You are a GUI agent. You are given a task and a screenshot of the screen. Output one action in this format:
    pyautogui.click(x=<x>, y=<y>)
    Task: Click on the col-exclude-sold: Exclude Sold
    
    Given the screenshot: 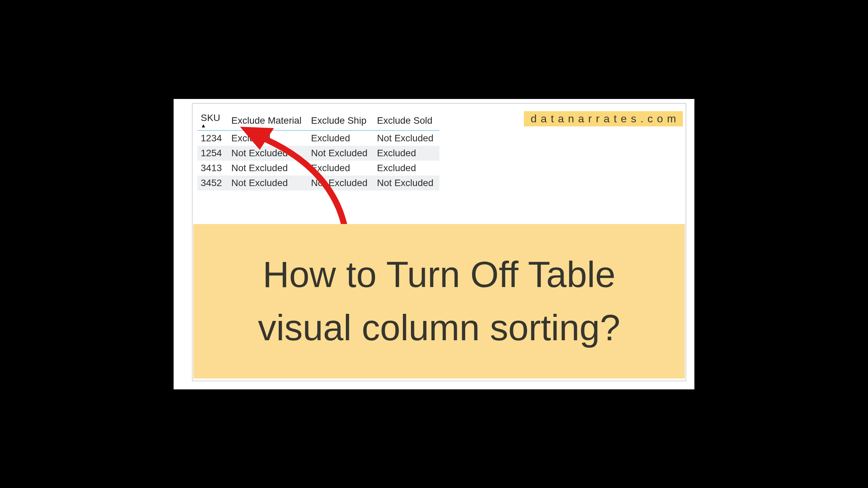 What is the action you would take?
    pyautogui.click(x=407, y=121)
    